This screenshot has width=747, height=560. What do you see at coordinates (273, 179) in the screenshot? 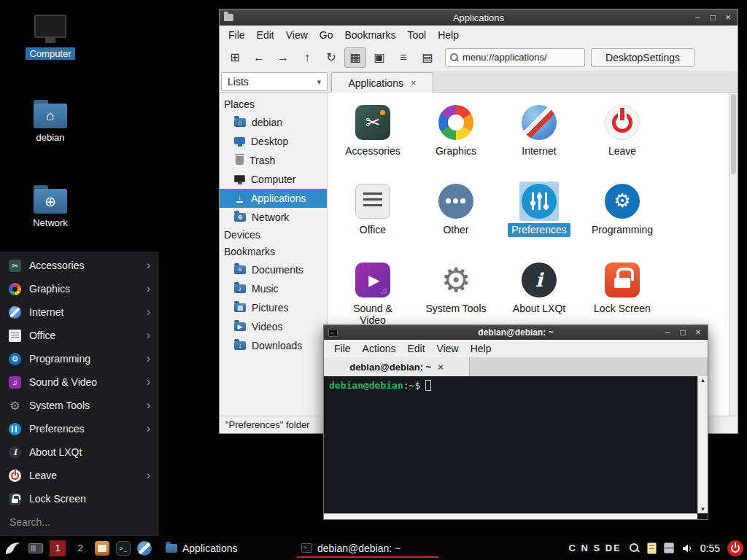
I see `sidebar-item-computer: Computer` at bounding box center [273, 179].